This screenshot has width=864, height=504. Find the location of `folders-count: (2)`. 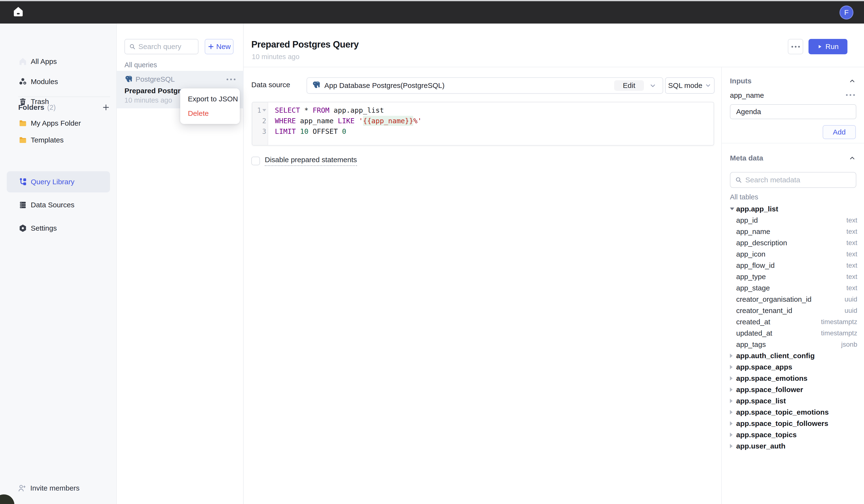

folders-count: (2) is located at coordinates (51, 108).